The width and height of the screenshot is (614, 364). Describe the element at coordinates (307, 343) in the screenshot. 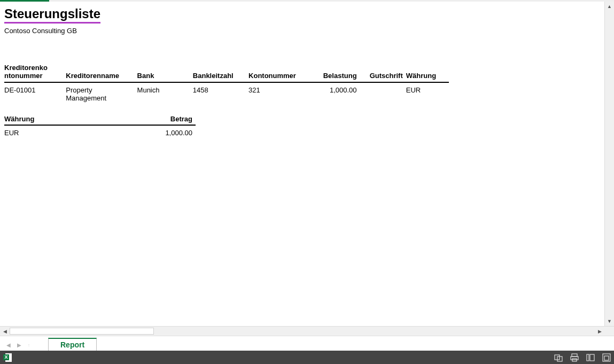

I see `sheet-tabs: ◀ ▶ ⋮ Report` at that location.